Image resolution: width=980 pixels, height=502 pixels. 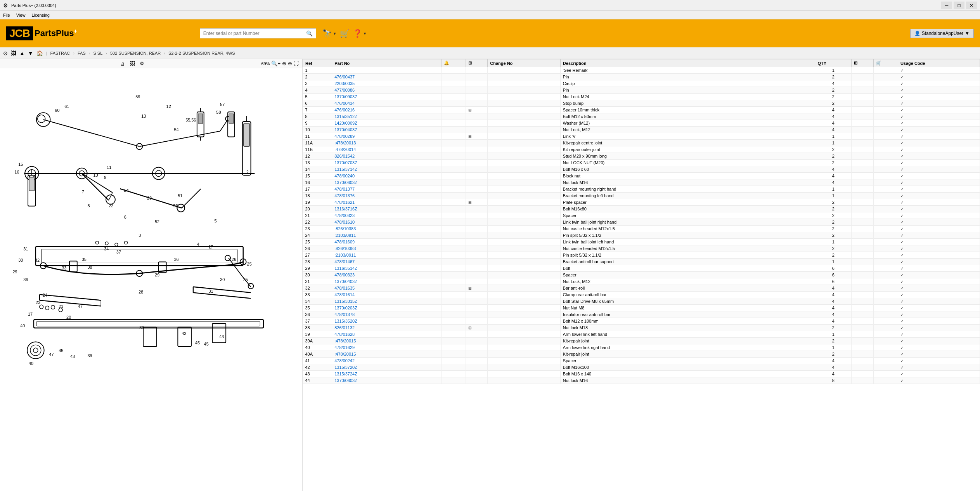 What do you see at coordinates (345, 33) in the screenshot?
I see `cart-button: 🛒` at bounding box center [345, 33].